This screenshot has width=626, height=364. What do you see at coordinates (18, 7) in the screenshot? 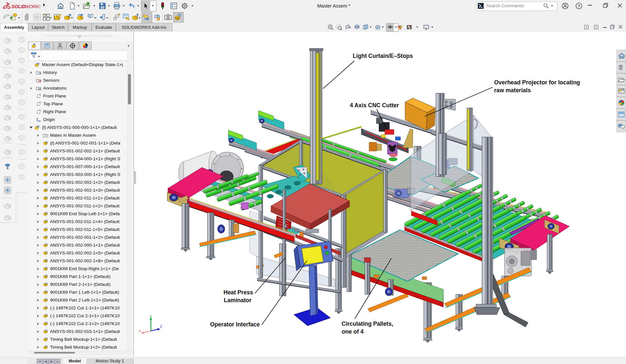
I see `svg-text: SOLID` at bounding box center [18, 7].